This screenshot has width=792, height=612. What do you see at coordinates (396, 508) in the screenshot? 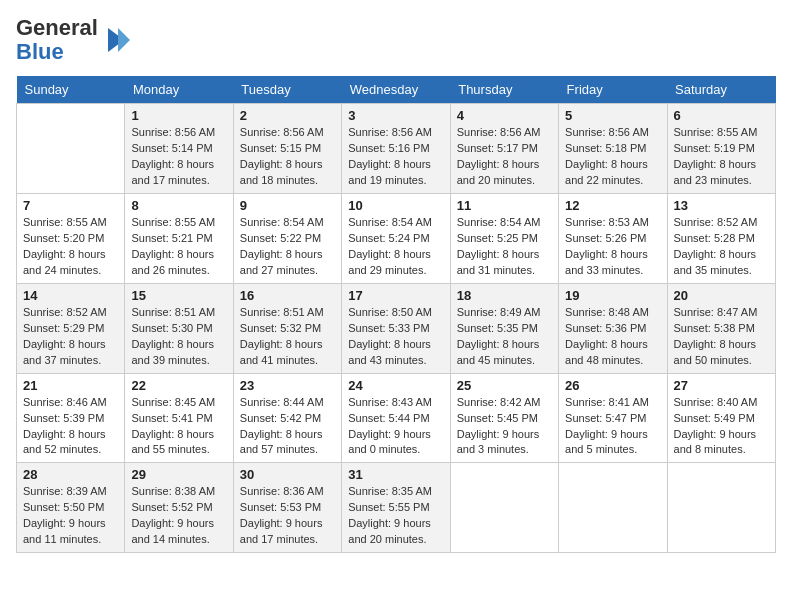
I see `calendar-week-row: 28 Sunrise: 8:39 AMSunset: 5:50 PMDaylig…` at bounding box center [396, 508].